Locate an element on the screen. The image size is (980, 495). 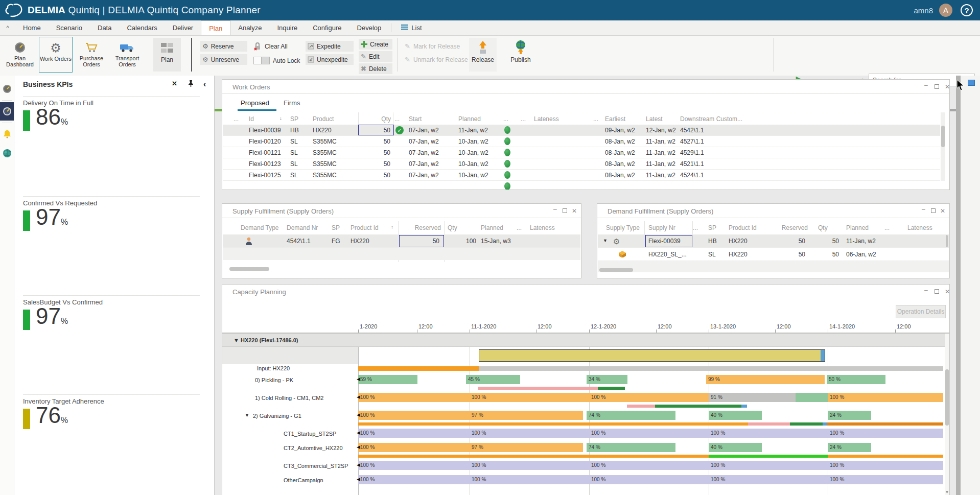
dock-globe-icon is located at coordinates (7, 153).